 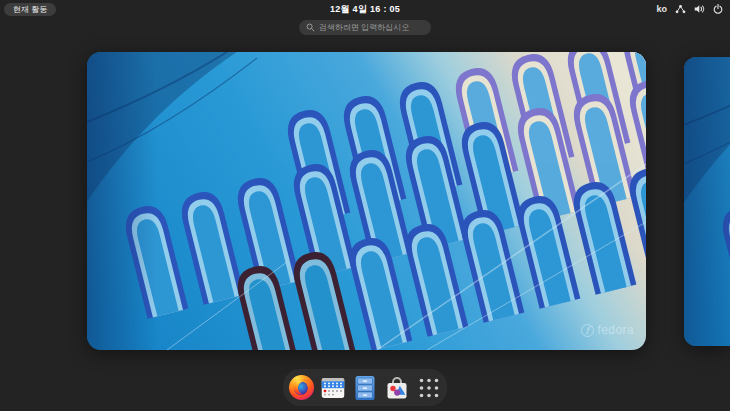 What do you see at coordinates (616, 330) in the screenshot?
I see `fedora-watermark-text: fedora` at bounding box center [616, 330].